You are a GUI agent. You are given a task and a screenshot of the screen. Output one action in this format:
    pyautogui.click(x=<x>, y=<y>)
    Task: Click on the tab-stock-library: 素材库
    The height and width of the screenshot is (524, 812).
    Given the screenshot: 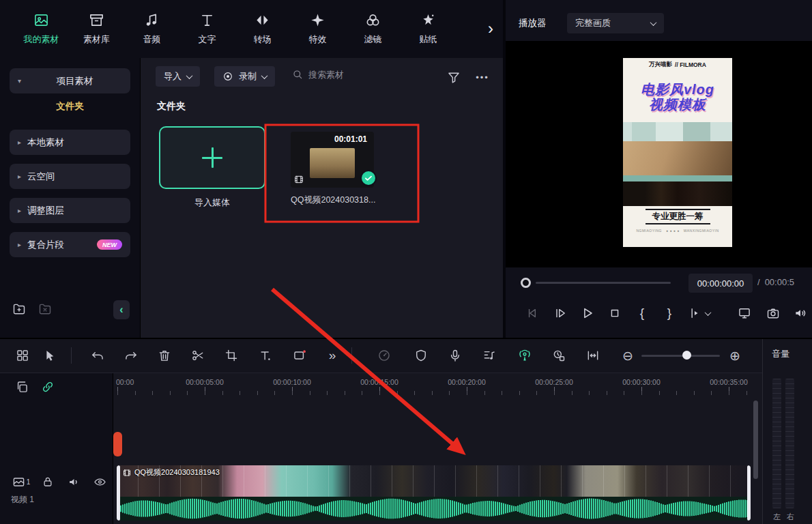 What is the action you would take?
    pyautogui.click(x=97, y=29)
    